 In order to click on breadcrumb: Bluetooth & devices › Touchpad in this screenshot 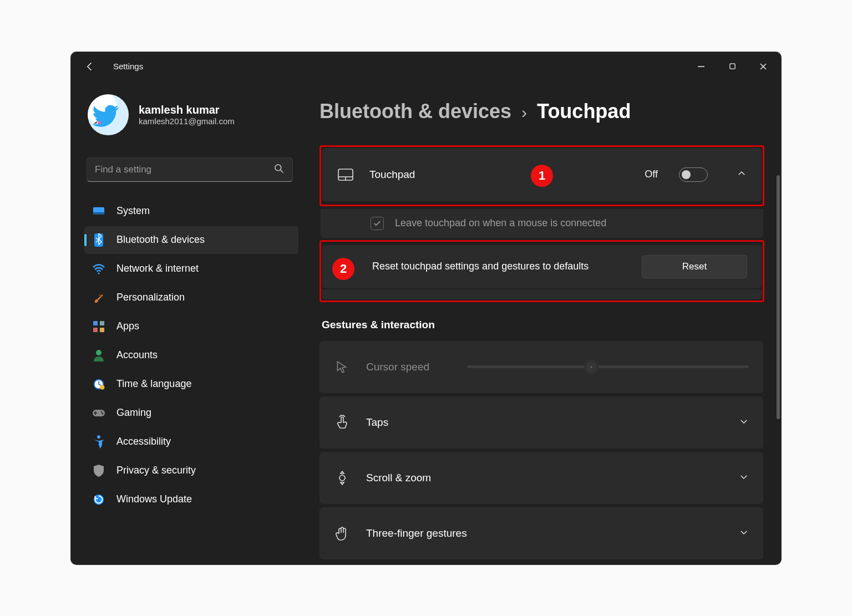, I will do `click(547, 111)`.